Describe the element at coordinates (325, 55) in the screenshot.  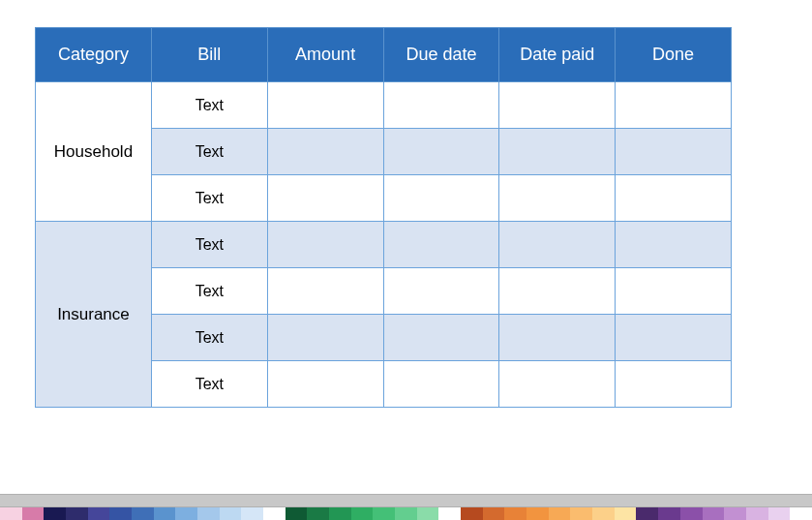
I see `header-amount: Amount` at that location.